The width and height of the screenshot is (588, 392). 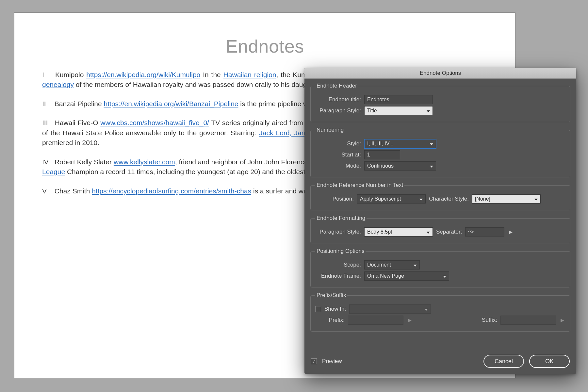 What do you see at coordinates (338, 265) in the screenshot?
I see `scope-label: Scope:` at bounding box center [338, 265].